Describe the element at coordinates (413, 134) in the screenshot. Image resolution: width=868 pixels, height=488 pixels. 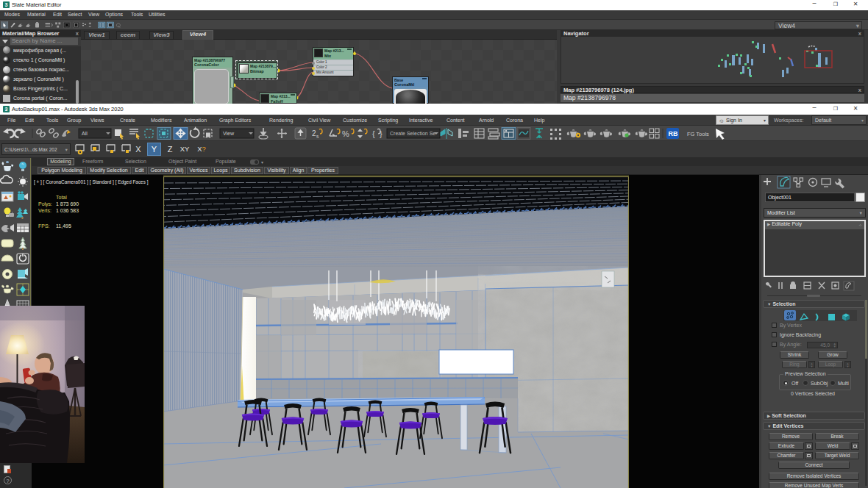
I see `svg-text: Create Selection Se` at that location.